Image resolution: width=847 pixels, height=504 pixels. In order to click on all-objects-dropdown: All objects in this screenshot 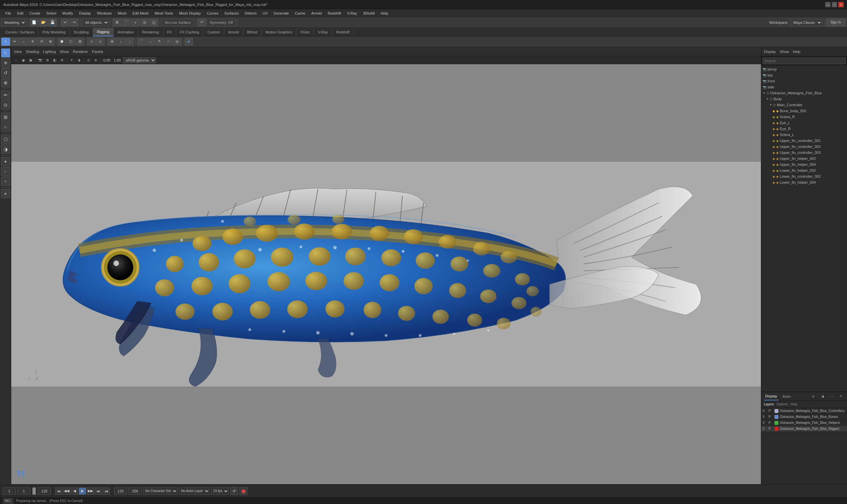, I will do `click(96, 22)`.